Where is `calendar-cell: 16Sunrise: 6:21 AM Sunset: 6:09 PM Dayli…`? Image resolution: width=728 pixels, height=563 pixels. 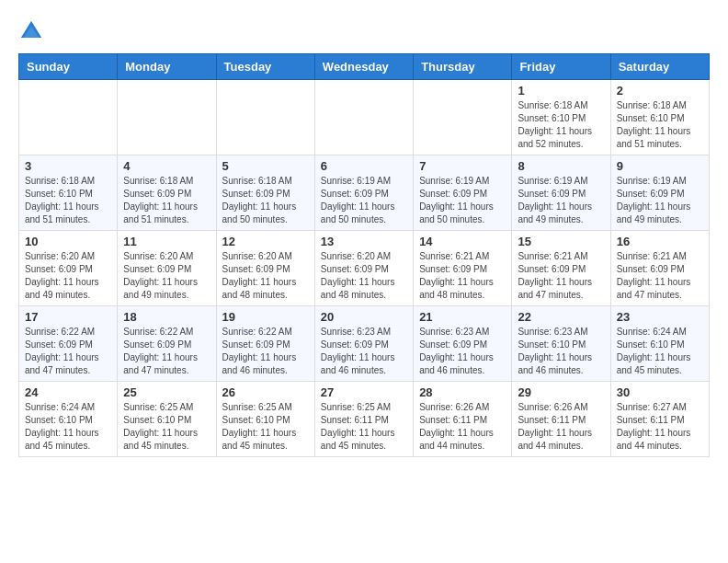
calendar-cell: 16Sunrise: 6:21 AM Sunset: 6:09 PM Dayli… is located at coordinates (660, 269).